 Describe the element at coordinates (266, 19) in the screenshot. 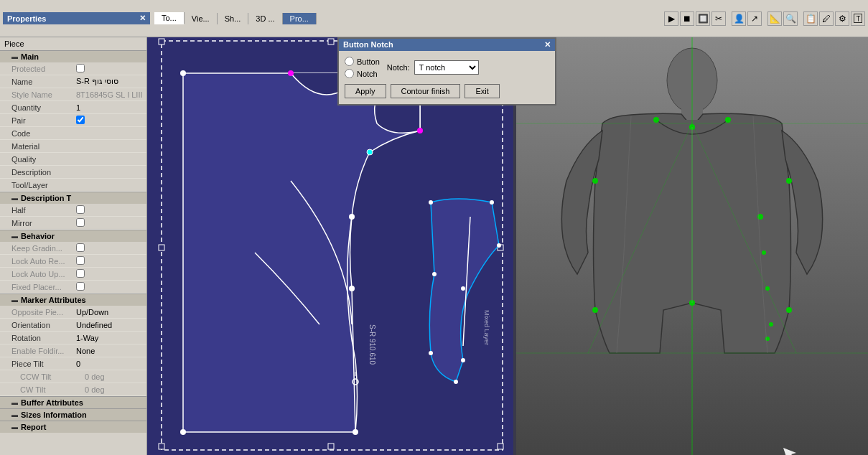

I see `tab-3d: 3D ...` at that location.